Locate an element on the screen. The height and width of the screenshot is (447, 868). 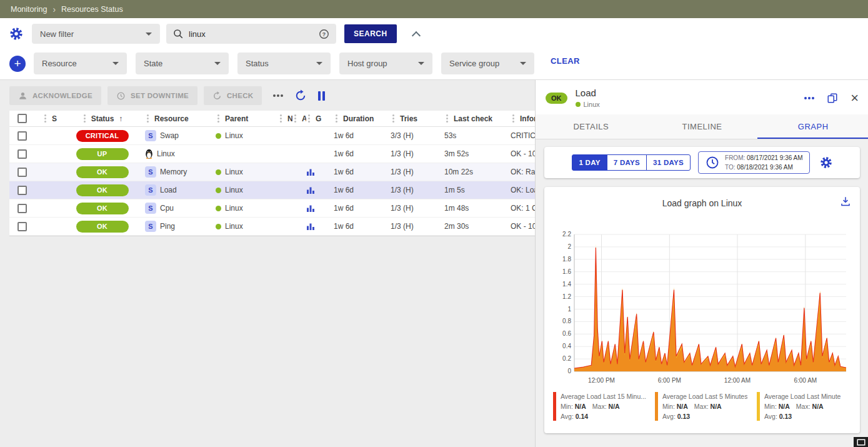
legend-item-average-load-last-15-minu: Average Load Last 15 Minu...Min: N/AMax:… is located at coordinates (600, 406).